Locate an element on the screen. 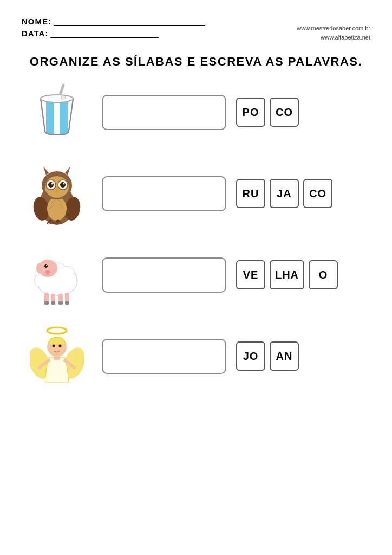 Image resolution: width=392 pixels, height=555 pixels. nome-underline is located at coordinates (129, 21).